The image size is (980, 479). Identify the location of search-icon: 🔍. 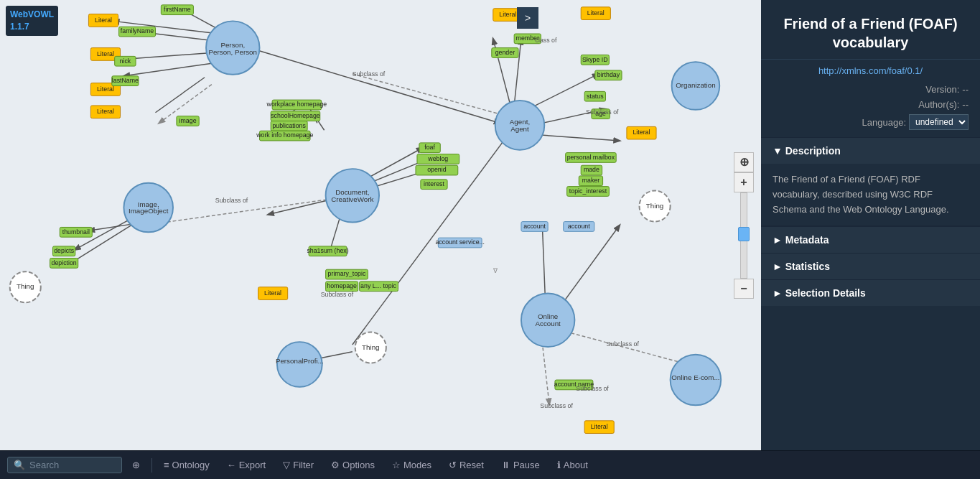
(19, 465).